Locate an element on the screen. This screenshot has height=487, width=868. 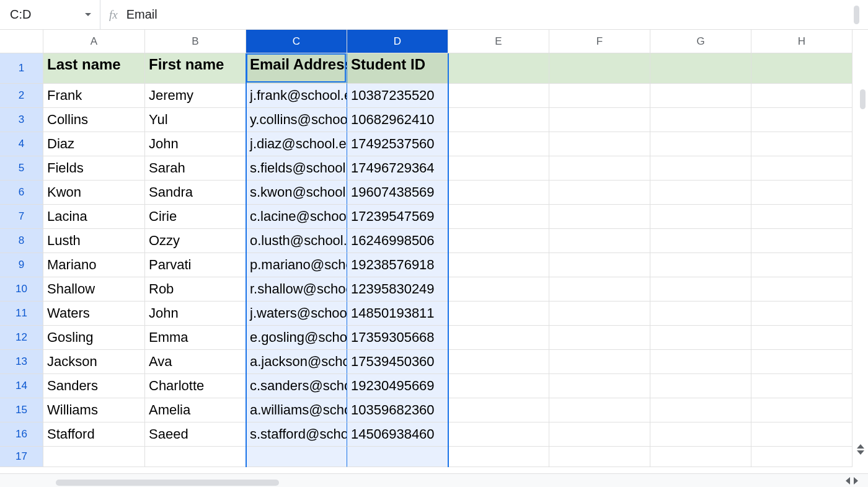
cell-H16 is located at coordinates (802, 434).